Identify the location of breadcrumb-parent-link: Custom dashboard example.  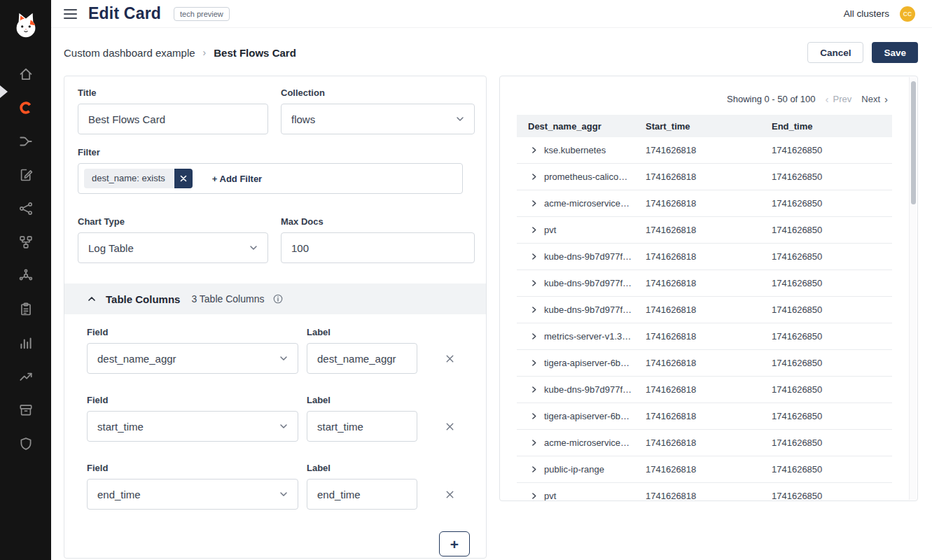
(130, 53).